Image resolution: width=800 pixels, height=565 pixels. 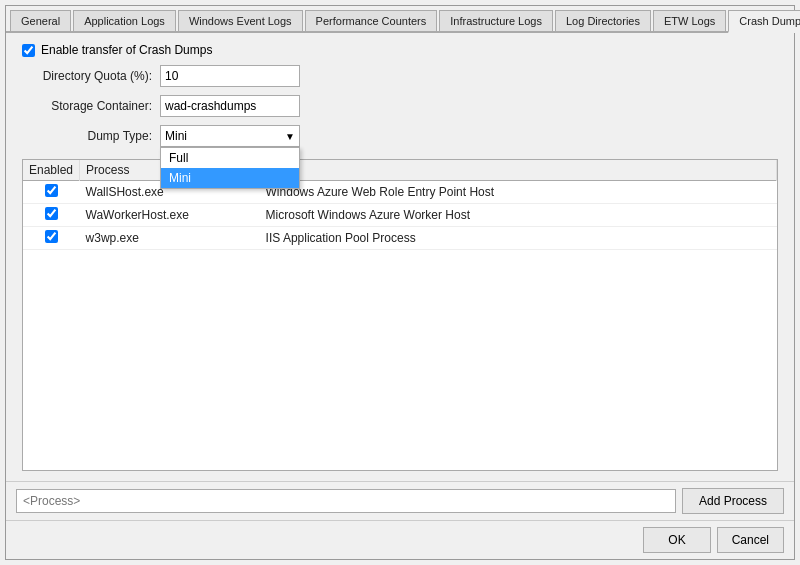 What do you see at coordinates (230, 136) in the screenshot?
I see `dump-type-dropdown-wrapper: Mini ▼ Full Mini` at bounding box center [230, 136].